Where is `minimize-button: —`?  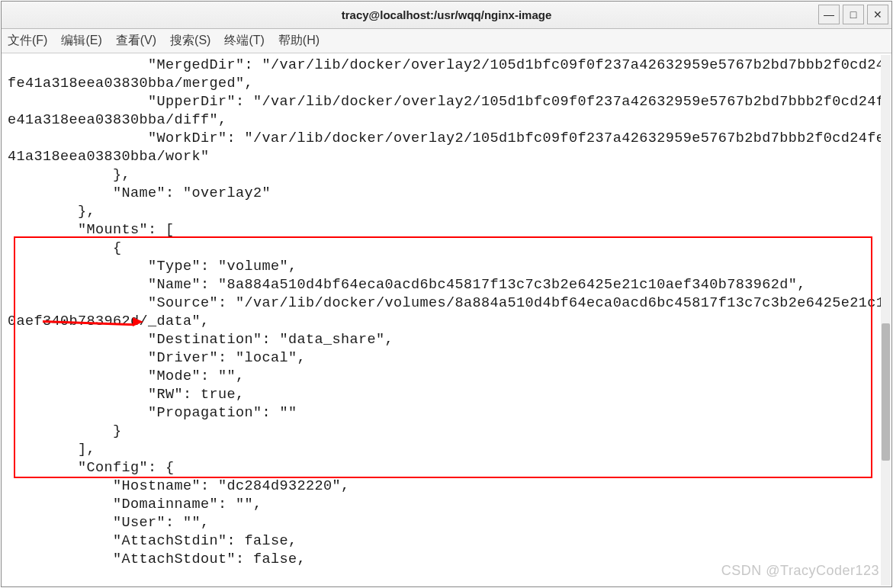 minimize-button: — is located at coordinates (829, 14).